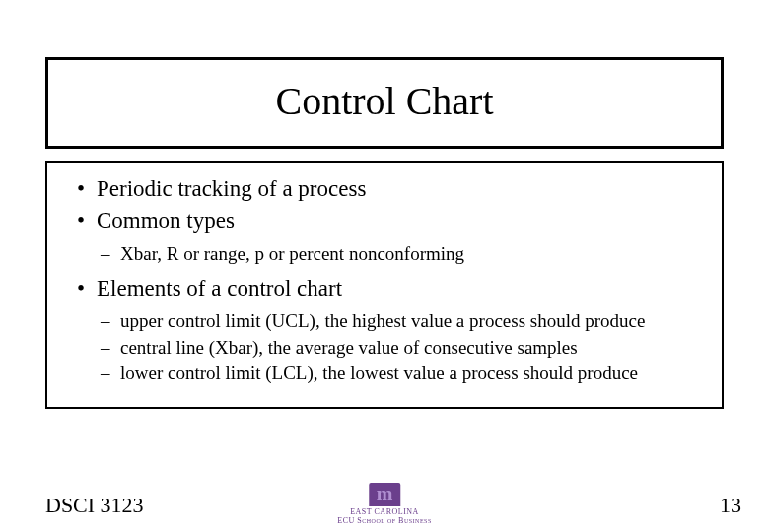 Image resolution: width=769 pixels, height=532 pixels. I want to click on sub-item: Xbar, R or range, p or percent nonconfor…, so click(405, 254).